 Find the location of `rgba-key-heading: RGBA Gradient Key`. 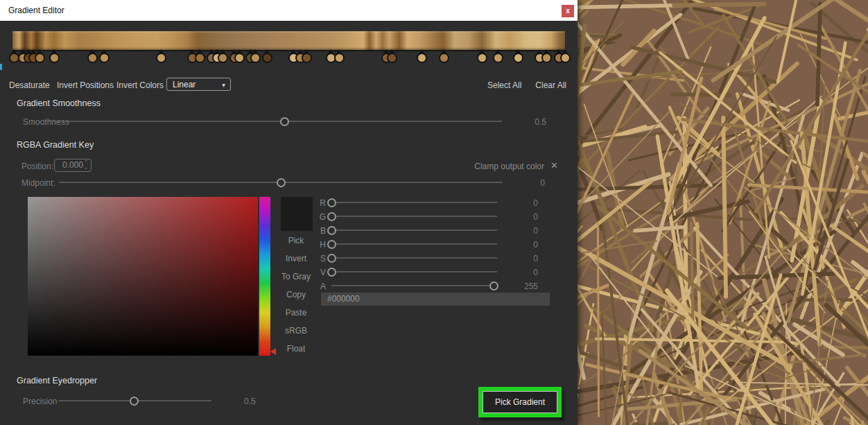

rgba-key-heading: RGBA Gradient Key is located at coordinates (55, 145).